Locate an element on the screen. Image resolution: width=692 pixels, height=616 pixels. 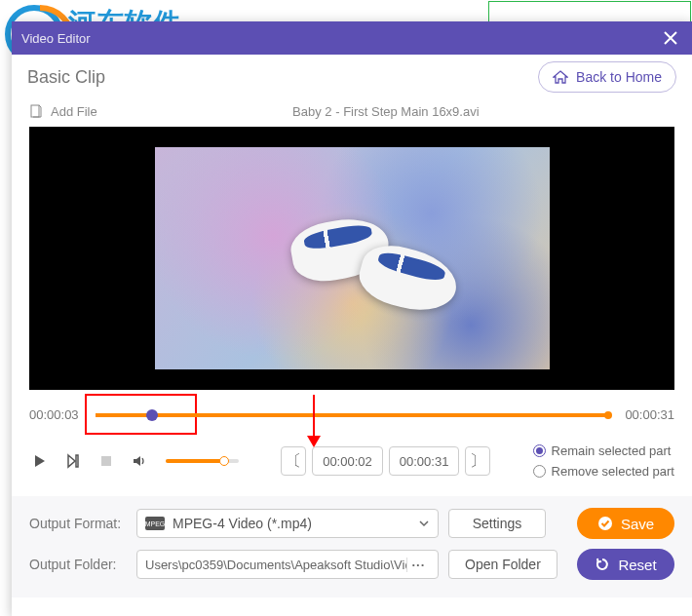
radio-unselected-icon is located at coordinates (540, 472).